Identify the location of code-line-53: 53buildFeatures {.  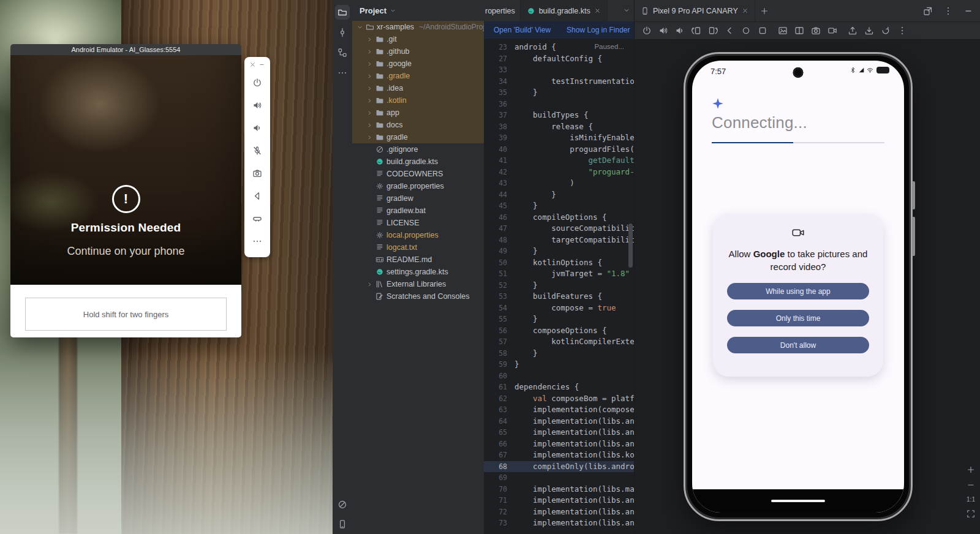
(559, 296).